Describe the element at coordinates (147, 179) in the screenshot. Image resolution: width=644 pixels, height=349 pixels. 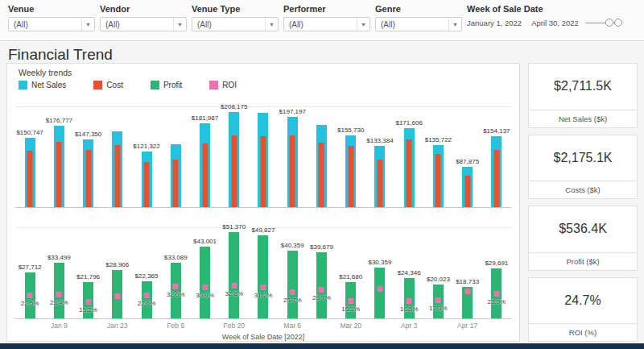
I see `net-sales-bar: $121,322` at that location.